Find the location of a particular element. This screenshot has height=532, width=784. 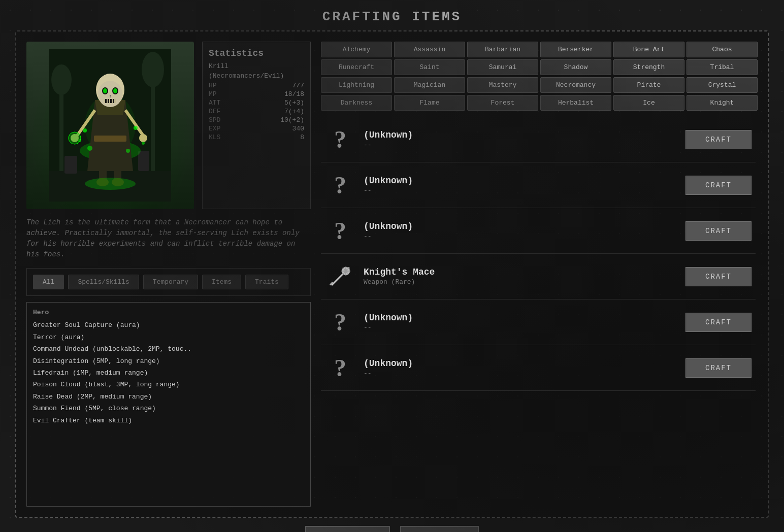

item-icon-unknown-2: ? is located at coordinates (340, 185).